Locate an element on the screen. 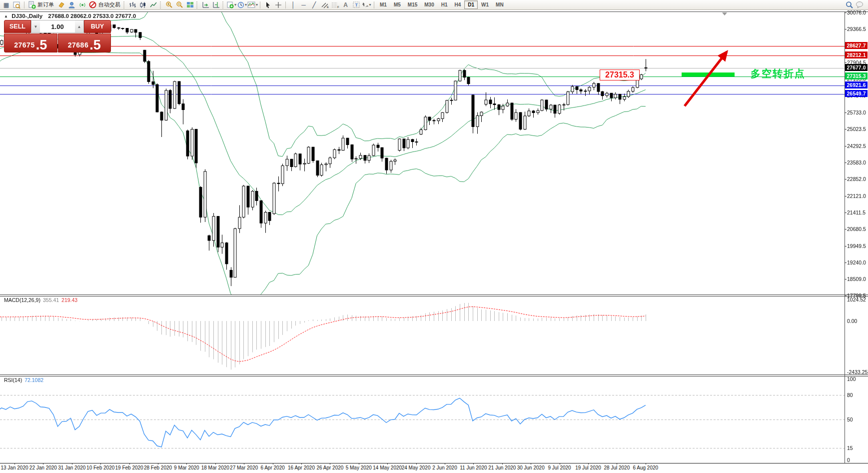  up-arrow-annotation is located at coordinates (708, 77).